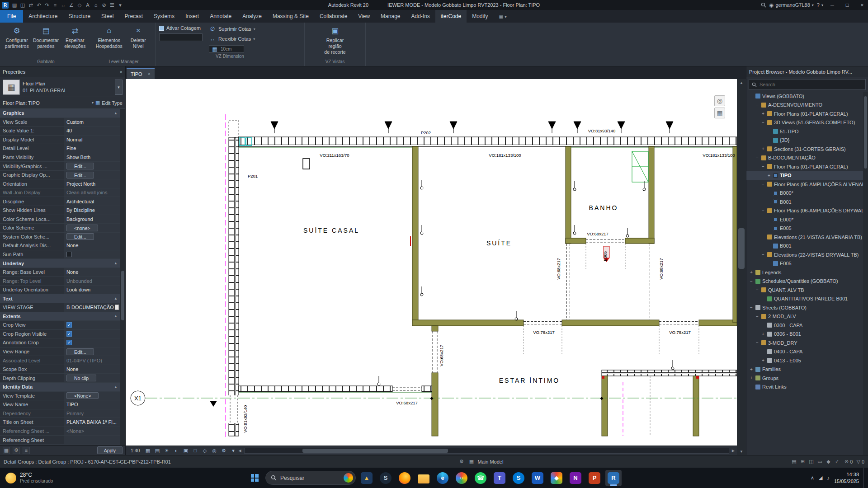 The height and width of the screenshot is (488, 868). What do you see at coordinates (335, 62) in the screenshot?
I see `panel-label-vz-vistas: VZ Vistas` at bounding box center [335, 62].